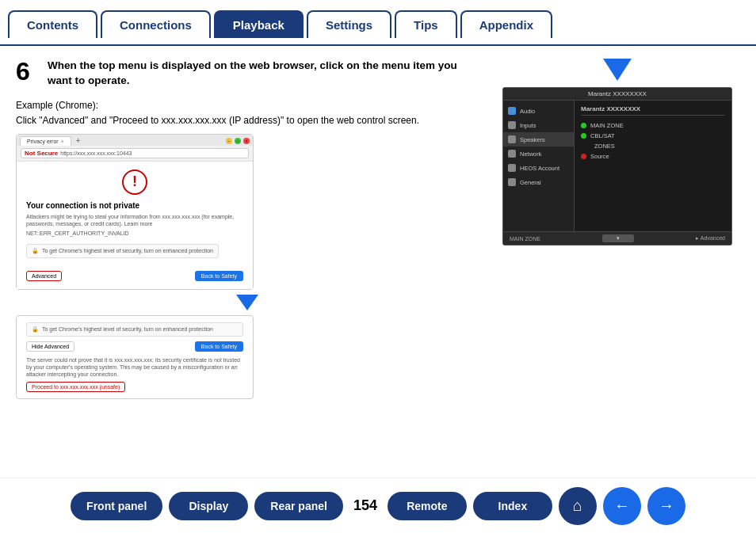  Describe the element at coordinates (512, 111) in the screenshot. I see `audio-icon` at that location.